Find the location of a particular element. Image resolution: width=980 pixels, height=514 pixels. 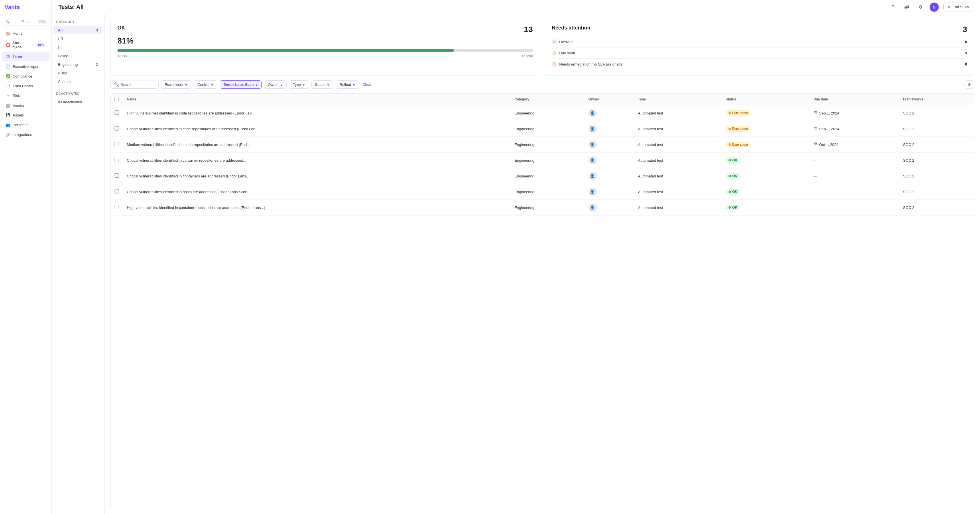

ok-count: 13 is located at coordinates (528, 30).